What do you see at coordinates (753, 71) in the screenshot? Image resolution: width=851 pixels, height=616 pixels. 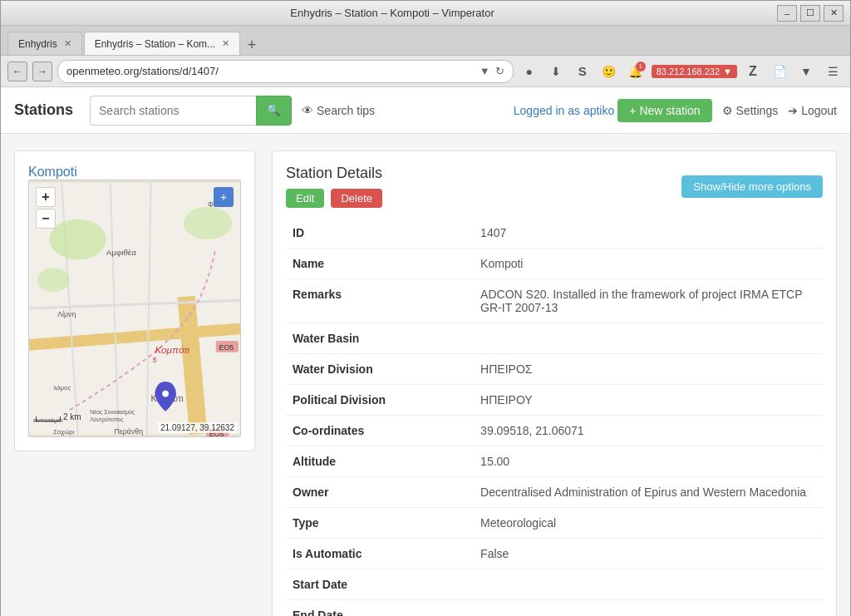 I see `z-icon: Z` at bounding box center [753, 71].